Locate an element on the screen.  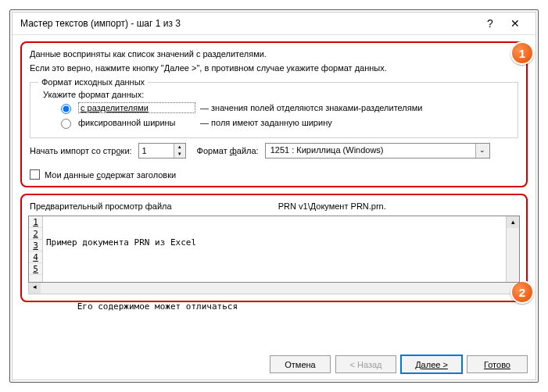
radio-fixed-row: фиксированной ширины — поля имеют заданн… is located at coordinates (283, 123).